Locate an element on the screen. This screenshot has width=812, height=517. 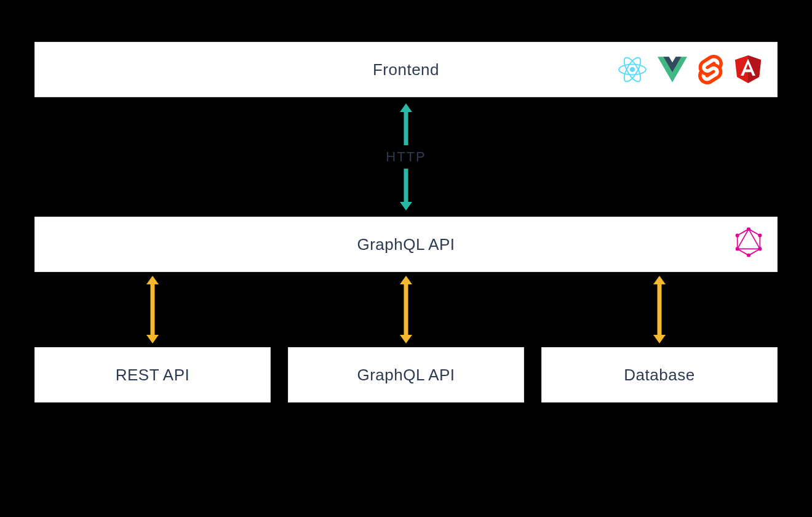
frontend-box: Frontend is located at coordinates (406, 70).